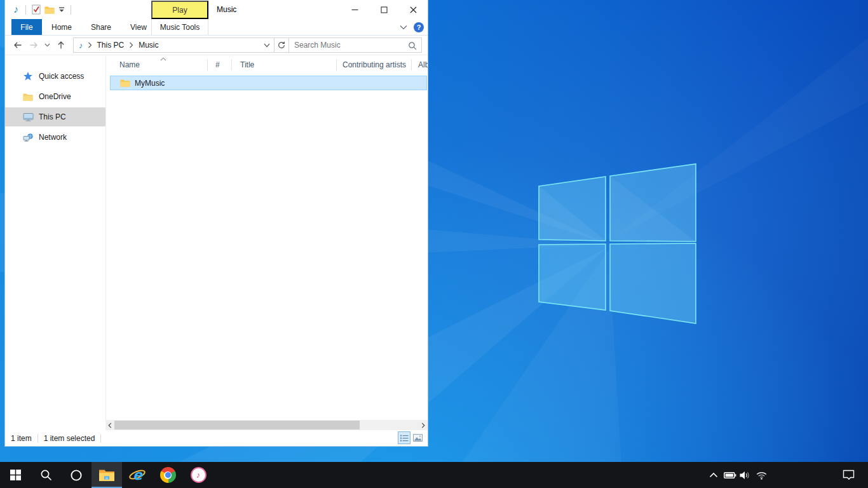 Image resolution: width=868 pixels, height=488 pixels. I want to click on battery-tray-button, so click(730, 475).